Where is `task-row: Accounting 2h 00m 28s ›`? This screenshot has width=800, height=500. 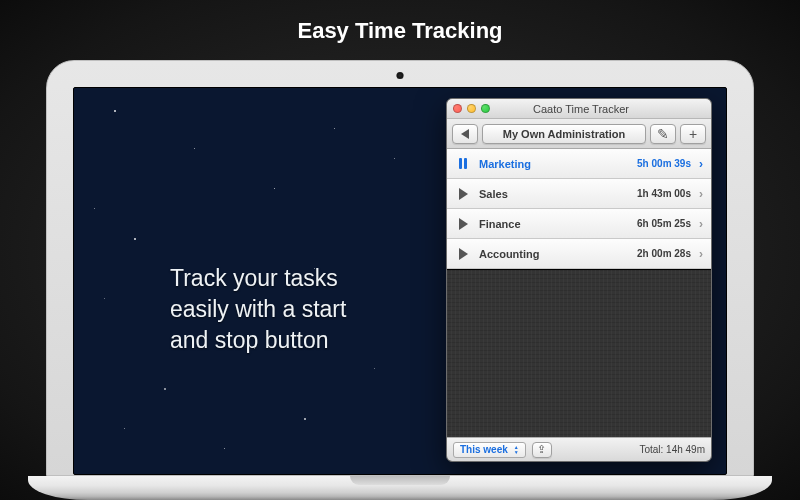
task-row: Accounting 2h 00m 28s › is located at coordinates (579, 254).